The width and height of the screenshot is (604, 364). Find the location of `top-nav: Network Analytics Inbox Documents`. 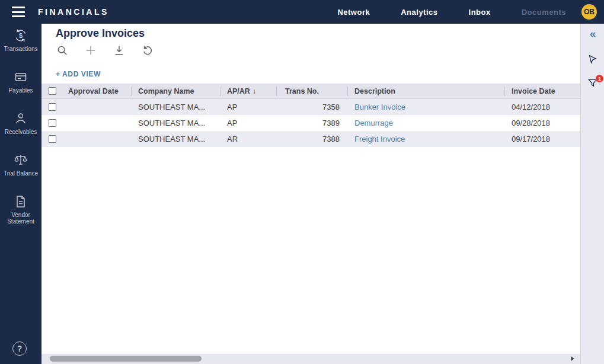

top-nav: Network Analytics Inbox Documents is located at coordinates (452, 12).